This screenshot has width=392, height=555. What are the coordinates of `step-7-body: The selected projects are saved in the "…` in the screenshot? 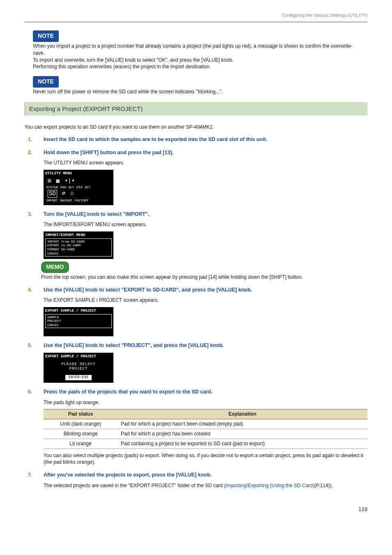 It's located at (205, 486).